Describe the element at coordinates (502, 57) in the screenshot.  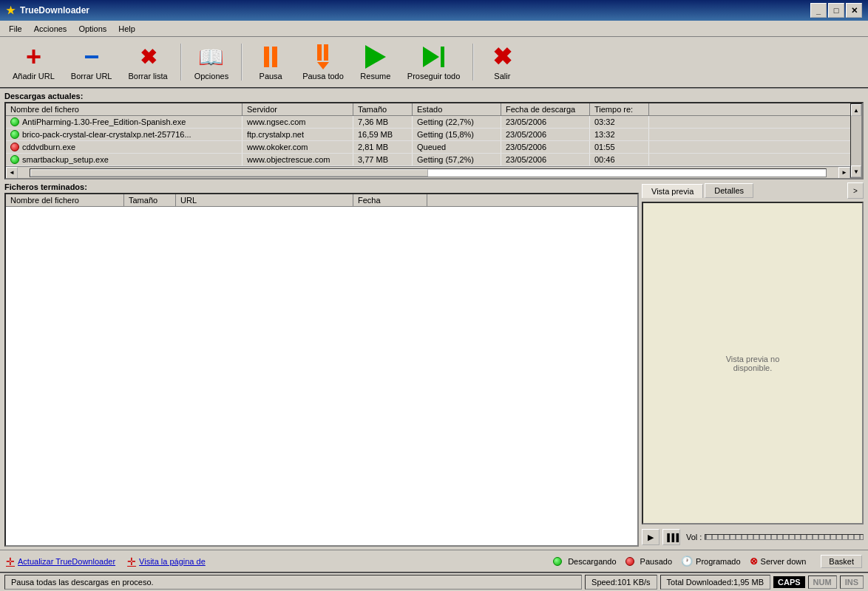
I see `exit-icon: ✖` at that location.